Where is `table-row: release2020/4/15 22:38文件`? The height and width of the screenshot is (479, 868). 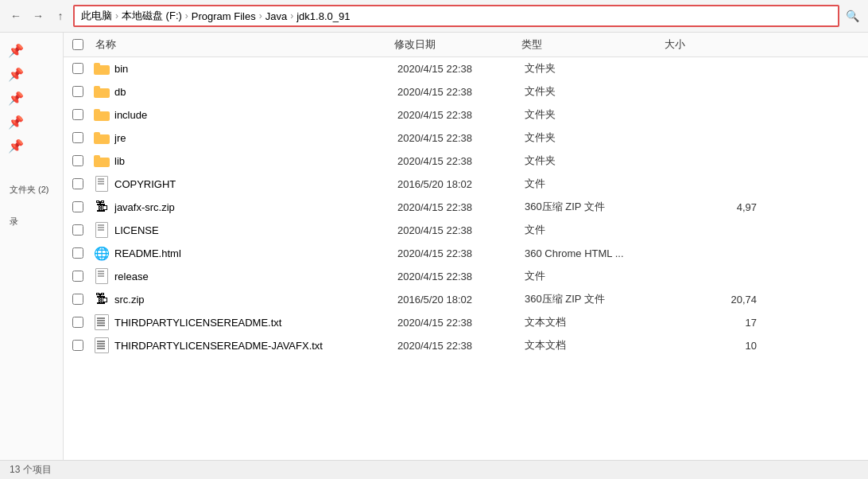 table-row: release2020/4/15 22:38文件 is located at coordinates (466, 277).